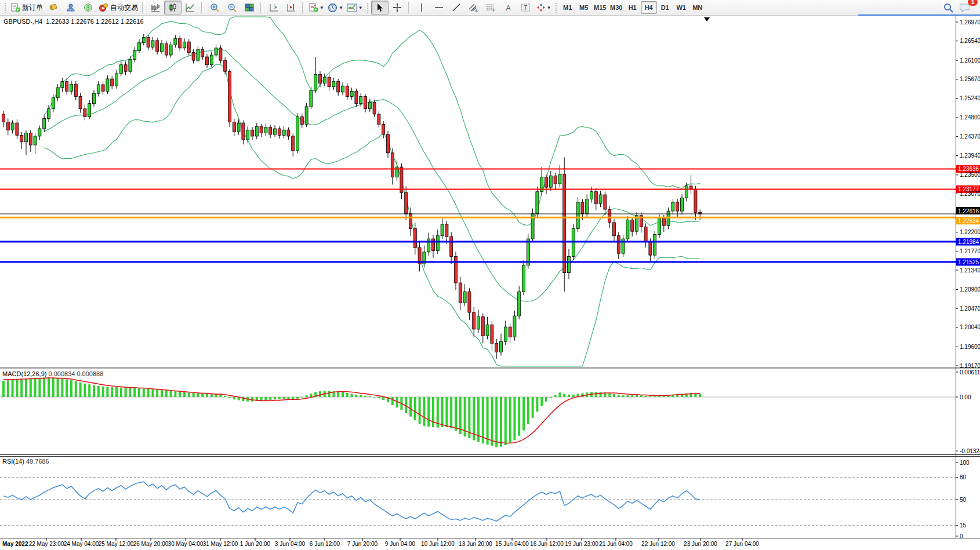  I want to click on time-axis-label: 13 Jun 20:00, so click(476, 544).